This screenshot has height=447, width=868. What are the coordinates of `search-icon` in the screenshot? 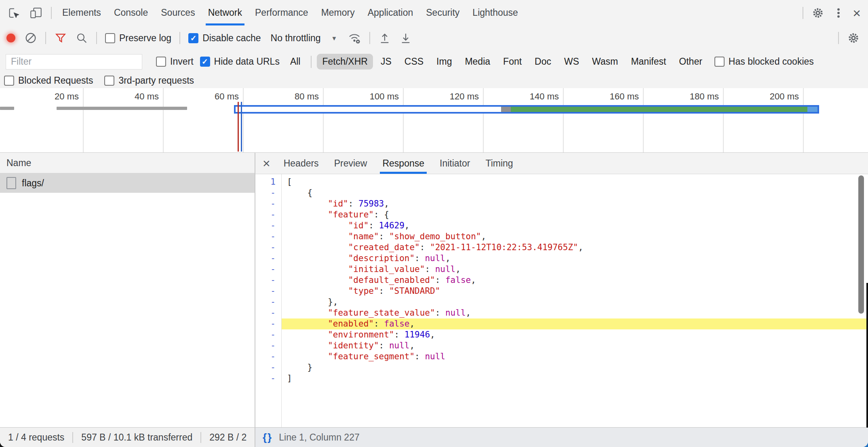 It's located at (82, 38).